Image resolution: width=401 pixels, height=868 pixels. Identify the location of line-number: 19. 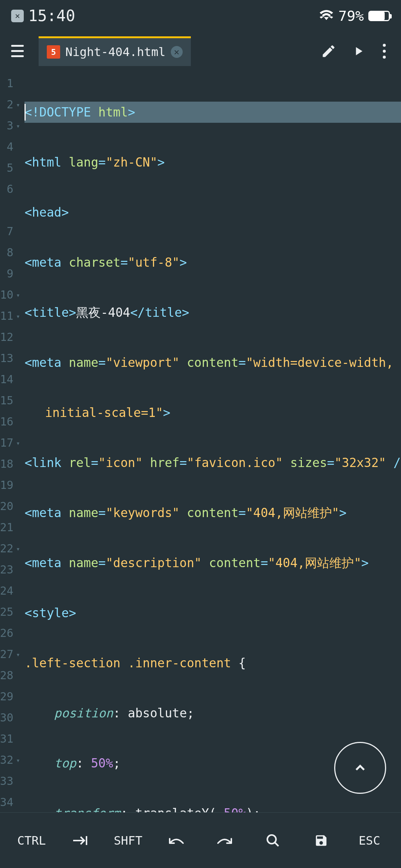
(7, 485).